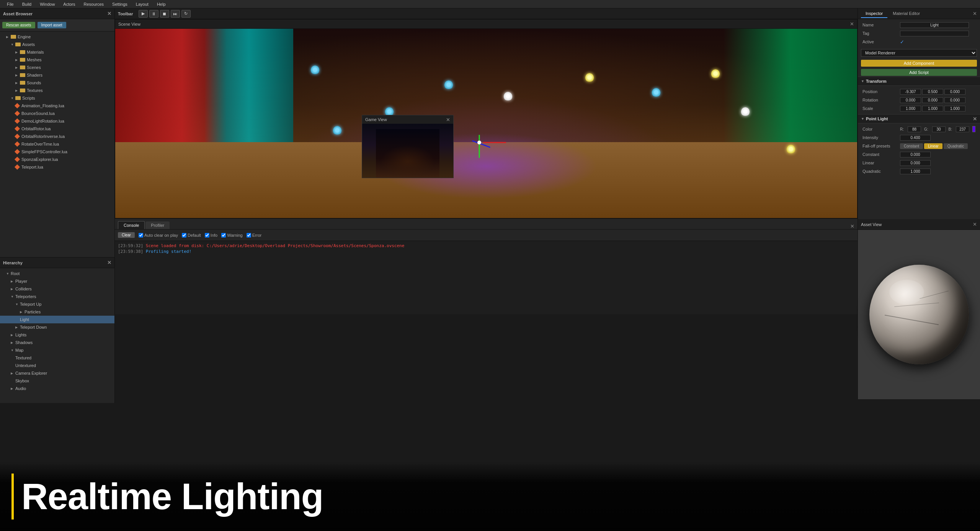 Image resolution: width=980 pixels, height=531 pixels. I want to click on falloff-linear-btn: Linear, so click(933, 146).